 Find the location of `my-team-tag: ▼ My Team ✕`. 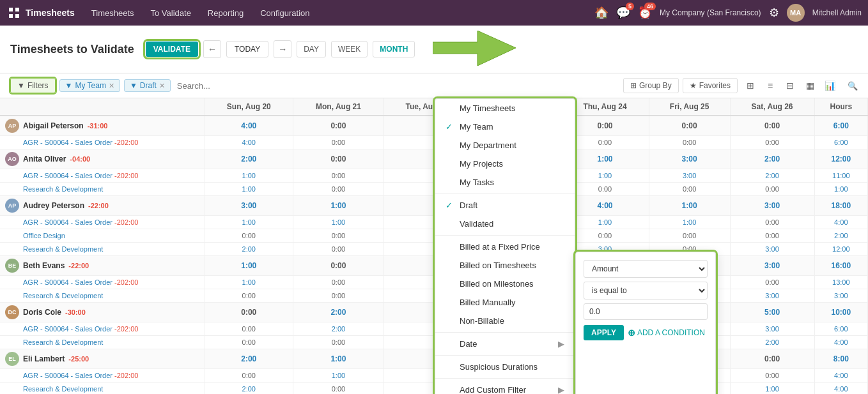

my-team-tag: ▼ My Team ✕ is located at coordinates (89, 86).